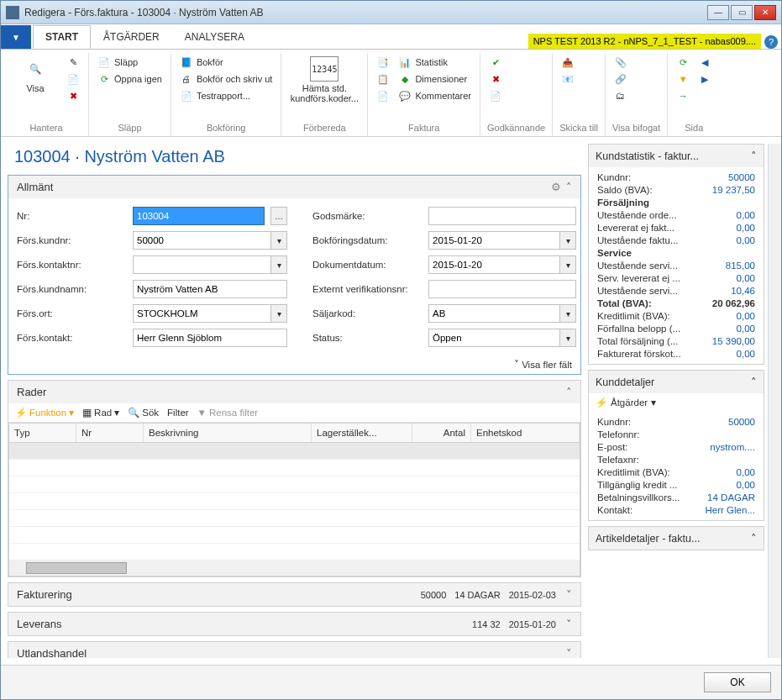 The width and height of the screenshot is (782, 700). What do you see at coordinates (101, 413) in the screenshot?
I see `lines-rad: ▦ Rad ▾` at bounding box center [101, 413].